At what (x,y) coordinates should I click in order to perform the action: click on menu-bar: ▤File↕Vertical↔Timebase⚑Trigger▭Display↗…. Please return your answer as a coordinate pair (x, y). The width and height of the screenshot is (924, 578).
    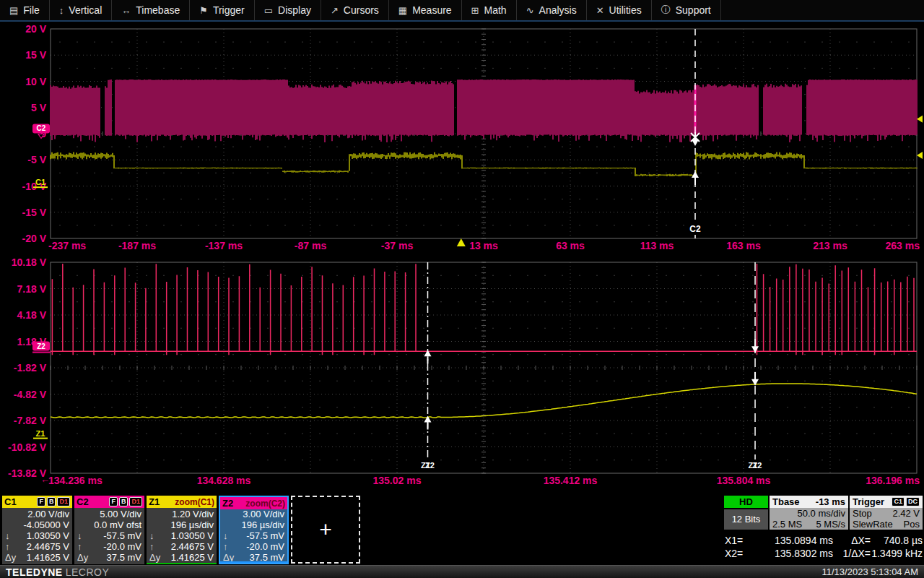
    Looking at the image, I should click on (462, 11).